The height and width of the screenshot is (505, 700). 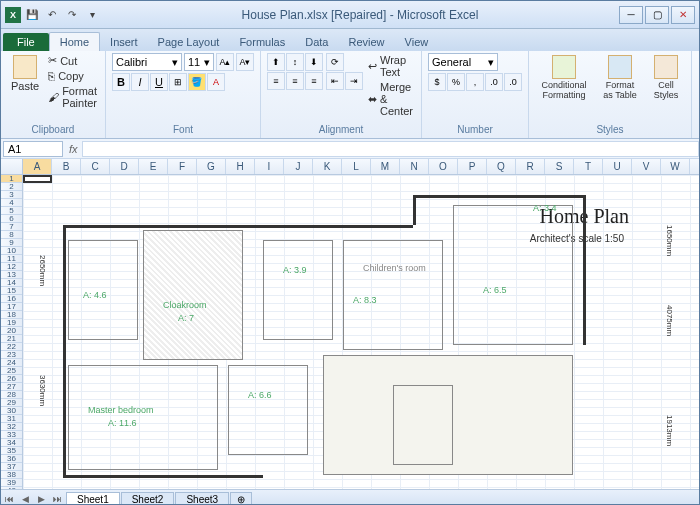 I want to click on col-header-B: B, so click(x=66, y=166).